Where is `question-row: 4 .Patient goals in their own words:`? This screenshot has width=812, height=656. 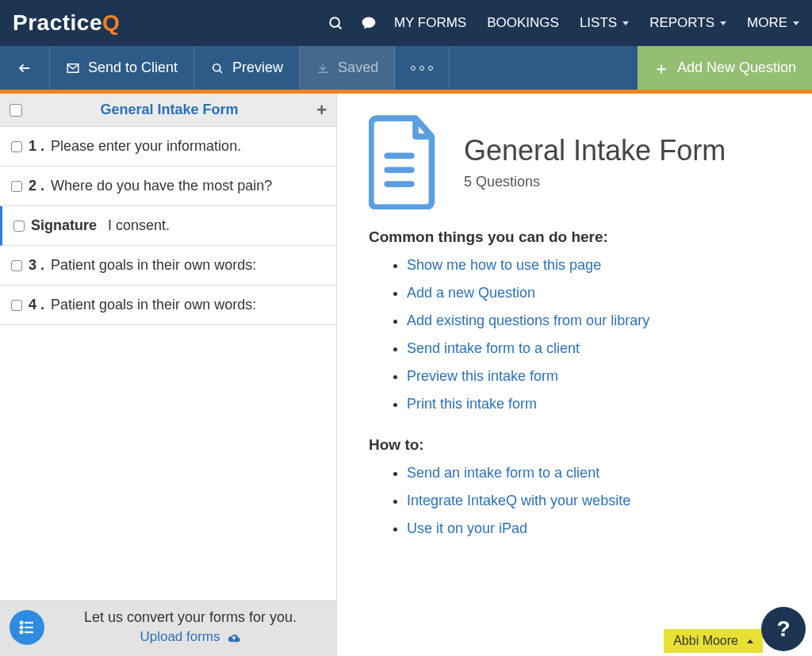
question-row: 4 .Patient goals in their own words: is located at coordinates (168, 305).